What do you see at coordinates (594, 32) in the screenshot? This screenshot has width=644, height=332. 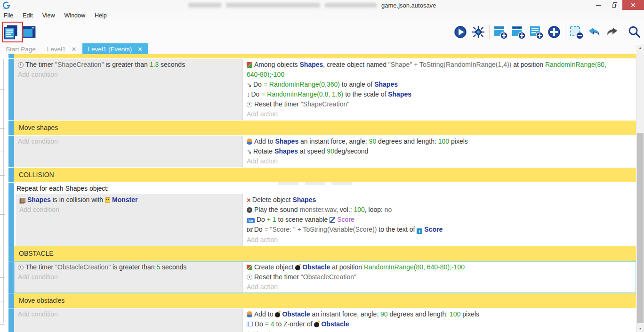 I see `undo-button` at bounding box center [594, 32].